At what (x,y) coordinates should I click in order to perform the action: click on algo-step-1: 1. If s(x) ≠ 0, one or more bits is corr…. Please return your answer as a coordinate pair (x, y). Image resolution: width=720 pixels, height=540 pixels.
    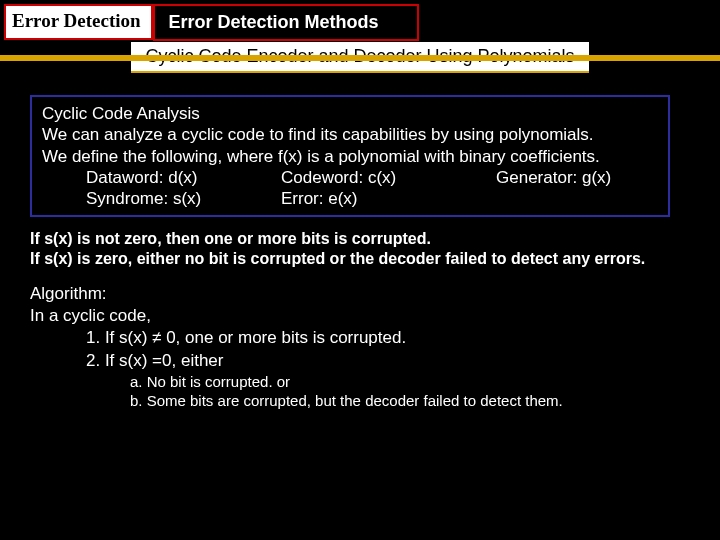
    Looking at the image, I should click on (350, 338).